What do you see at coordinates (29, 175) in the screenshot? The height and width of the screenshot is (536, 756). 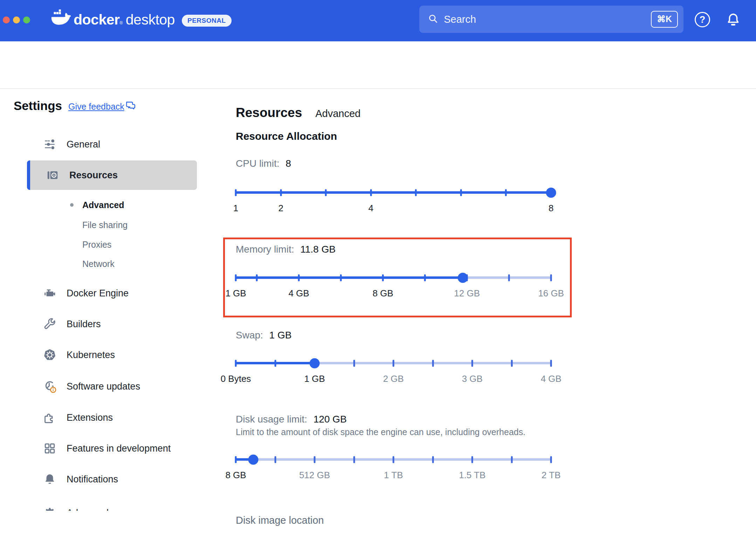 I see `selected-indicator-bar` at bounding box center [29, 175].